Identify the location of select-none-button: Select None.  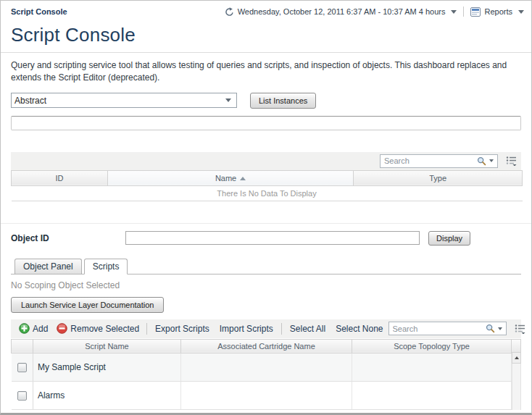
(359, 329).